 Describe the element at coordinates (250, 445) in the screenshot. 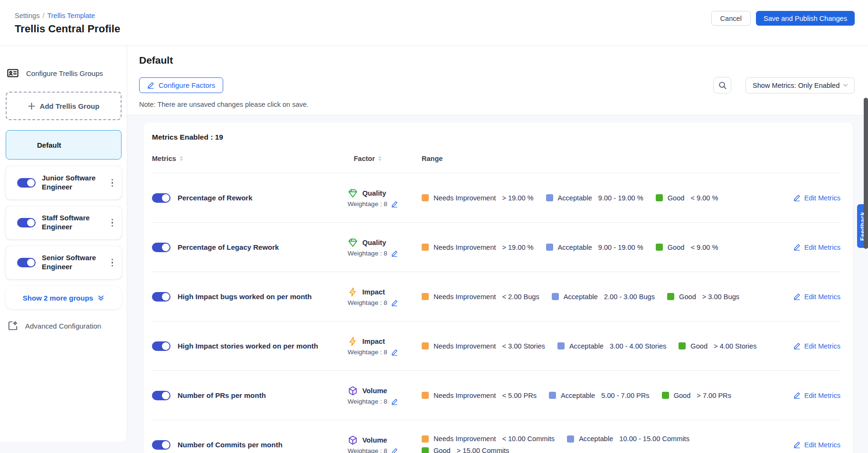

I see `metric-cell: Number of Commits per month` at that location.